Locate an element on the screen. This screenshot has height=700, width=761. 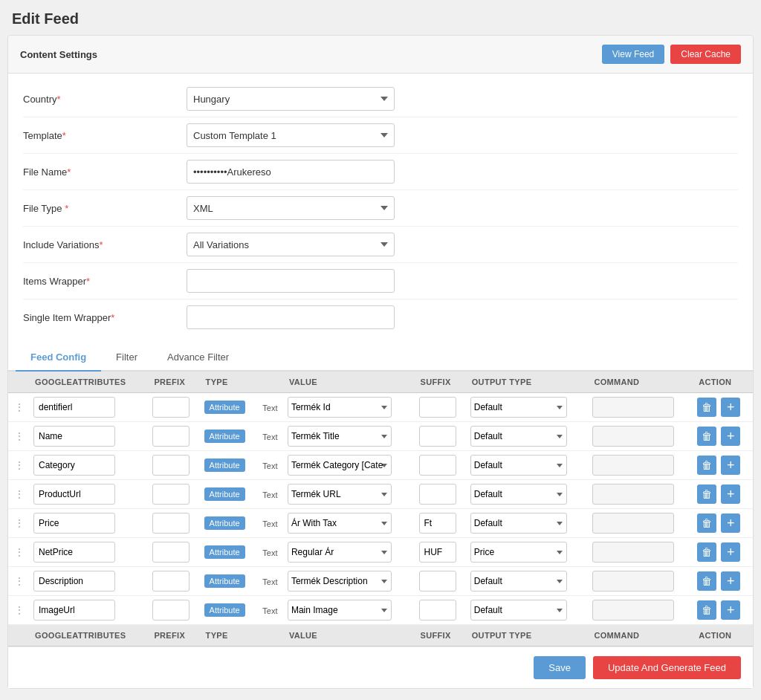
output-cell: Default is located at coordinates (529, 495).